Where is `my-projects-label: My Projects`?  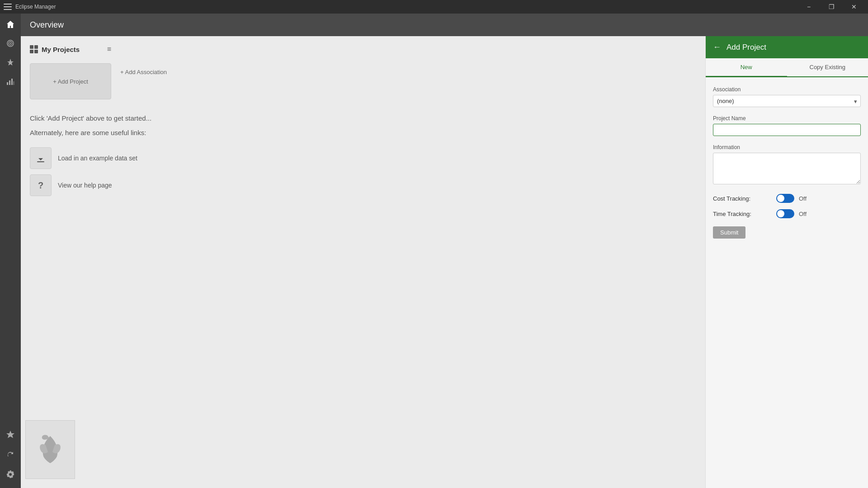 my-projects-label: My Projects is located at coordinates (61, 50).